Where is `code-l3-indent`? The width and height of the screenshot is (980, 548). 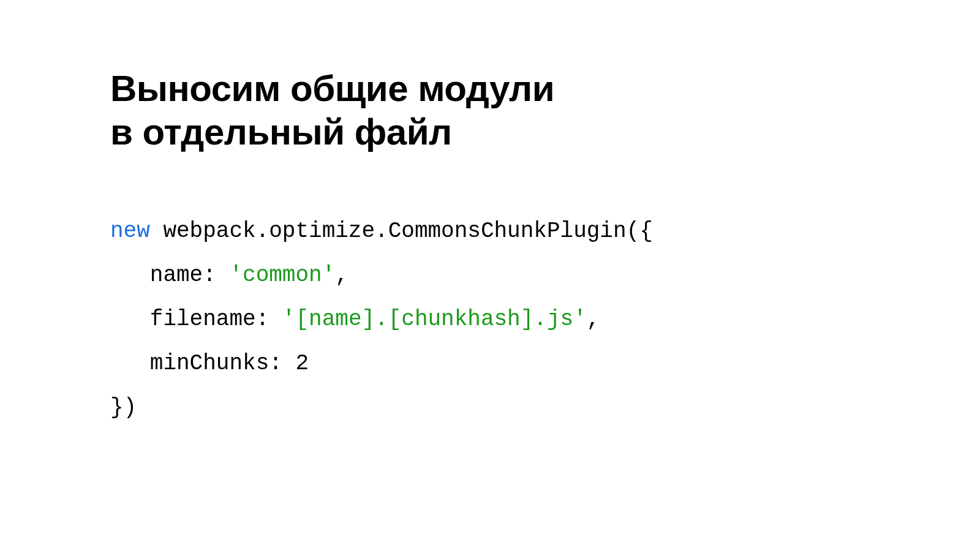
code-l3-indent is located at coordinates (130, 320).